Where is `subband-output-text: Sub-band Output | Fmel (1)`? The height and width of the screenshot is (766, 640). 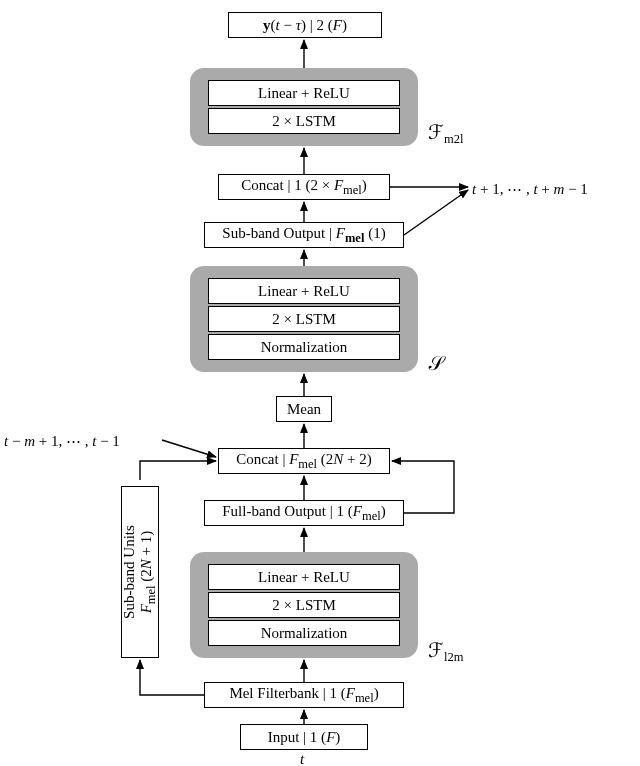 subband-output-text: Sub-band Output | Fmel (1) is located at coordinates (304, 236).